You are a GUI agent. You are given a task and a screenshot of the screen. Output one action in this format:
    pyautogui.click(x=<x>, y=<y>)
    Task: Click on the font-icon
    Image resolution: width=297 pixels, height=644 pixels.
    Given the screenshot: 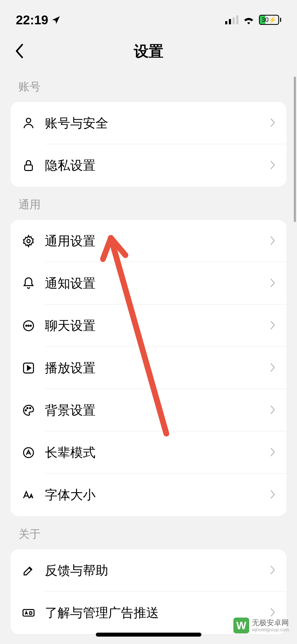 What is the action you would take?
    pyautogui.click(x=29, y=495)
    